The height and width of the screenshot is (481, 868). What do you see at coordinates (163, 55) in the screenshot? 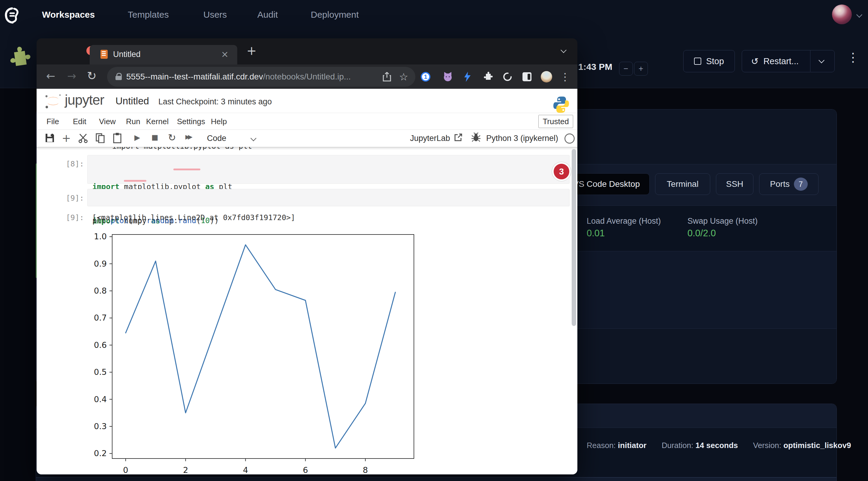
I see `browser-tab: Untitled ×` at bounding box center [163, 55].